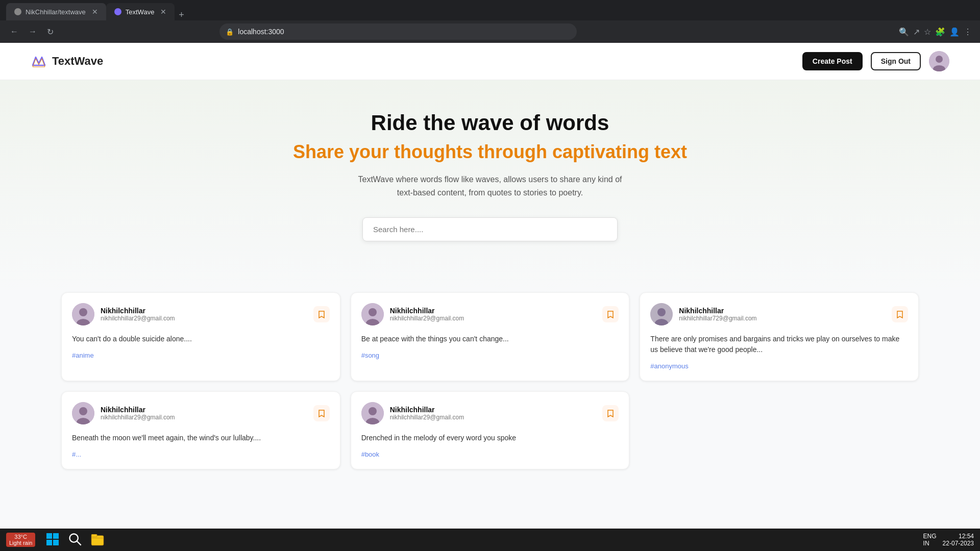  What do you see at coordinates (97, 540) in the screenshot?
I see `file-explorer-button` at bounding box center [97, 540].